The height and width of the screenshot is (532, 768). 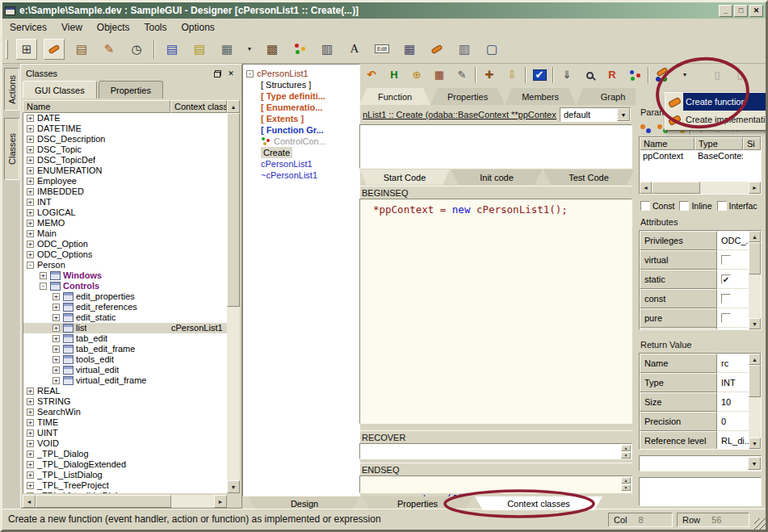 What do you see at coordinates (437, 49) in the screenshot?
I see `eraser2-icon` at bounding box center [437, 49].